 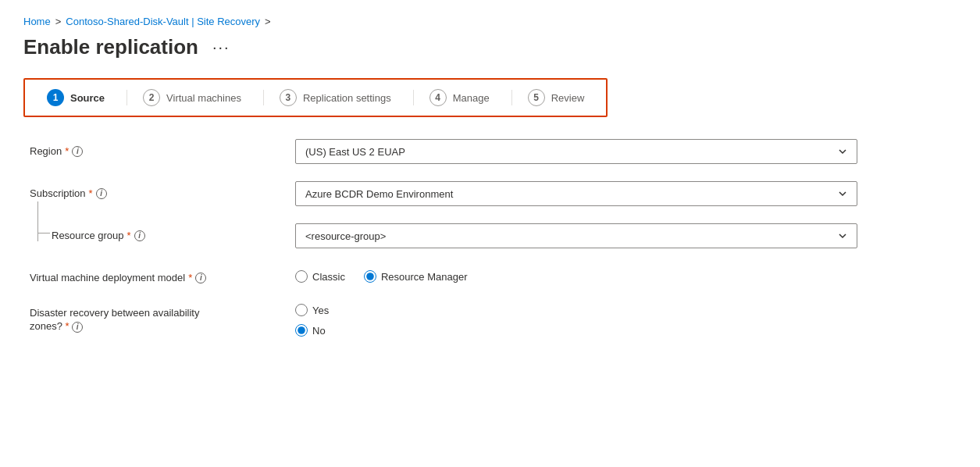 I want to click on ellipsis-menu-button: ···, so click(x=222, y=47).